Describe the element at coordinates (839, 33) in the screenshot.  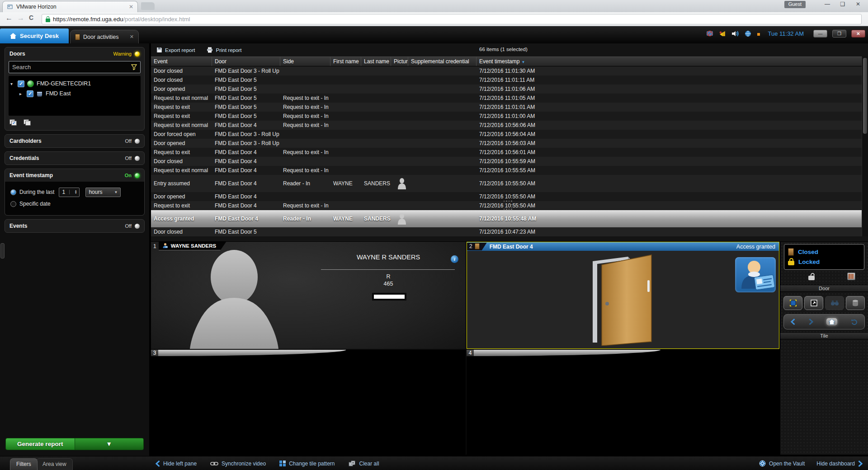
I see `app-restore-button: ❐` at that location.